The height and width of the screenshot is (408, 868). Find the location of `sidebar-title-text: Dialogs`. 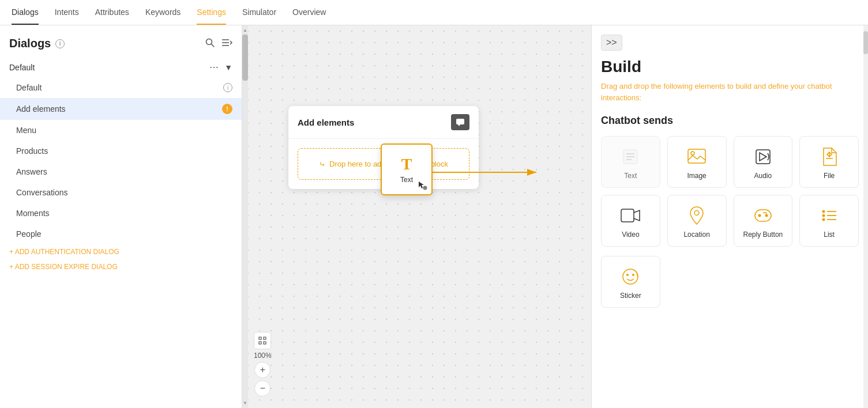

sidebar-title-text: Dialogs is located at coordinates (30, 44).